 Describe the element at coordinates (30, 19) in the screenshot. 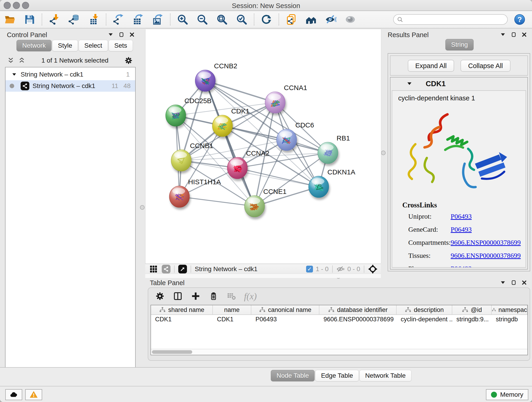

I see `save-session-button` at that location.